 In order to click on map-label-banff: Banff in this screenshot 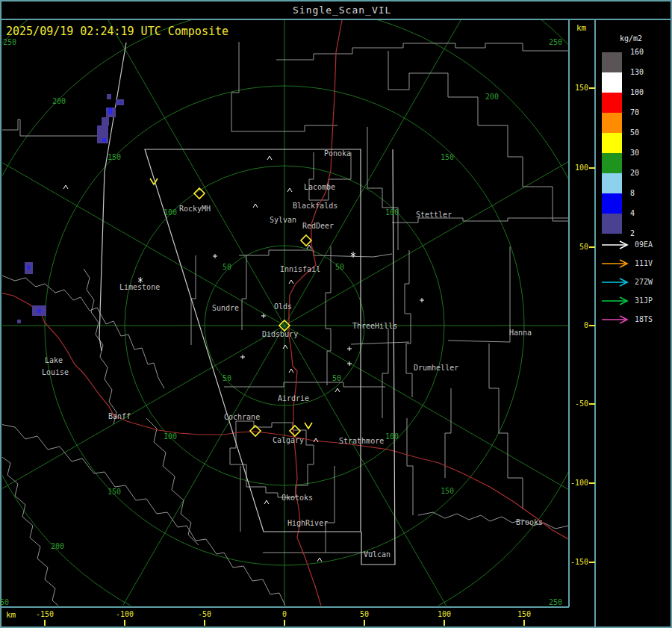, I will do `click(119, 417)`.